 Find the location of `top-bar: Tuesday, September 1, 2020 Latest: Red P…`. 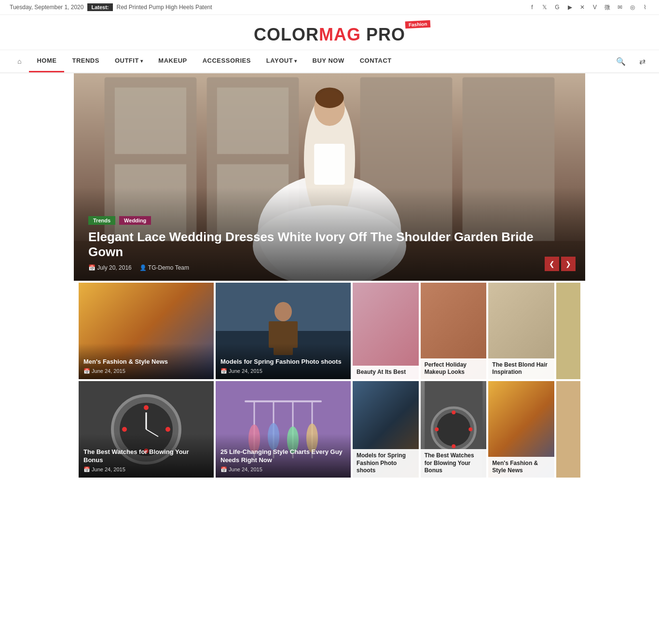

top-bar: Tuesday, September 1, 2020 Latest: Red P… is located at coordinates (330, 8).